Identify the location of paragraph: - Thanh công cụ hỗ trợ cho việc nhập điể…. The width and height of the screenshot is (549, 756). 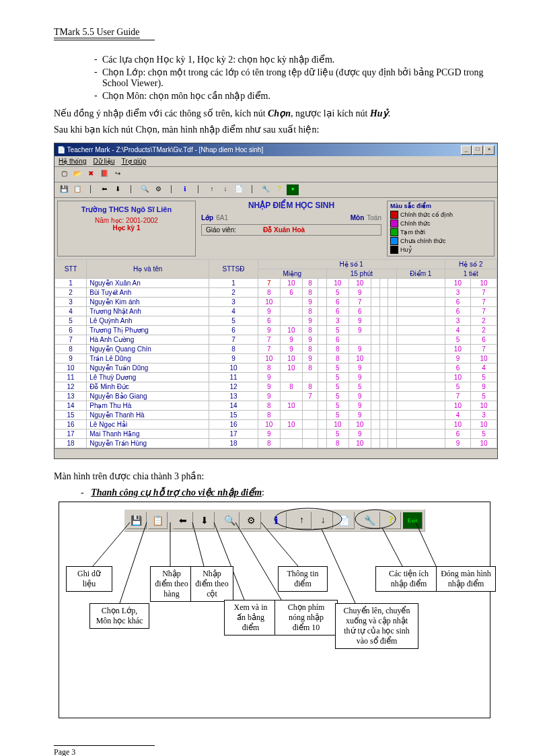
(288, 493).